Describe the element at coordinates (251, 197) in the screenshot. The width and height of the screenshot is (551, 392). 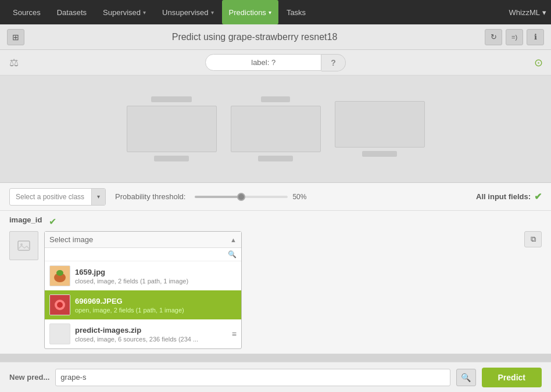
I see `probability-slider-wrapper: 50%` at that location.